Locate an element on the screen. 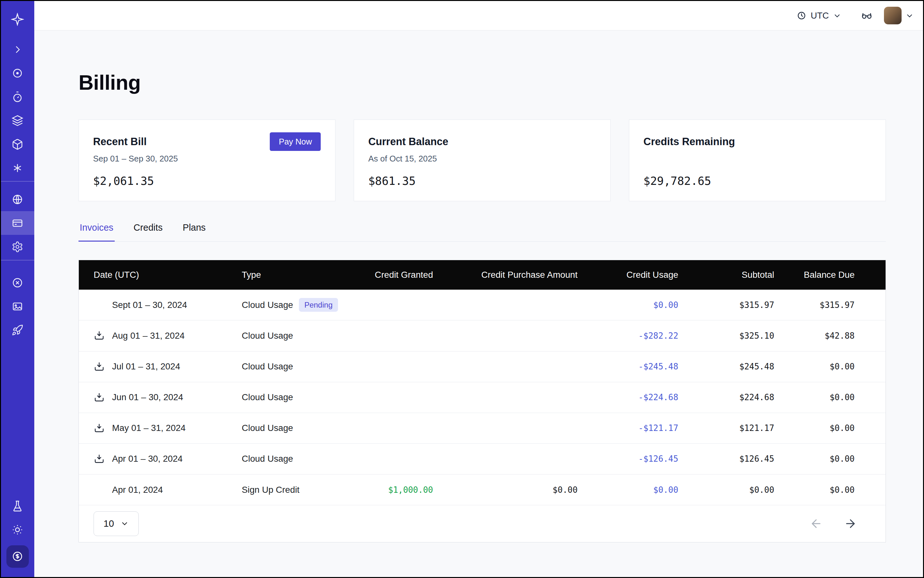 This screenshot has height=578, width=924. invoice-date: Aug 01 – 31, 2024 is located at coordinates (148, 336).